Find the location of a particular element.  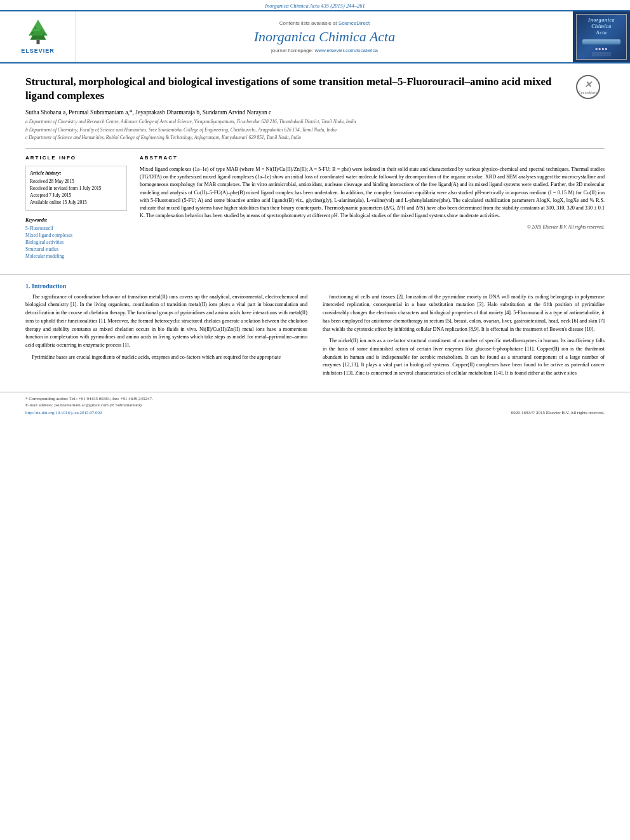

abstract-heading: ABSTRACT is located at coordinates (372, 157).